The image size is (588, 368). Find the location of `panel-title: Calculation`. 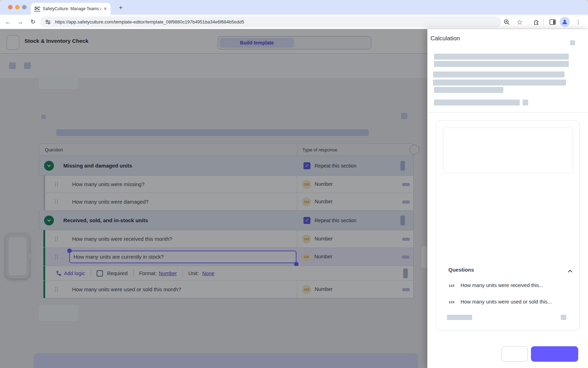

panel-title: Calculation is located at coordinates (445, 39).